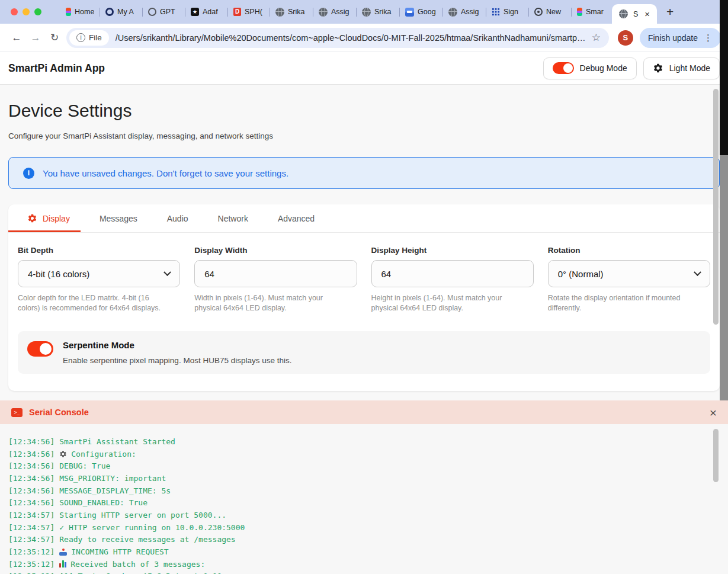  I want to click on browser-tab-label: SPH(, so click(255, 12).